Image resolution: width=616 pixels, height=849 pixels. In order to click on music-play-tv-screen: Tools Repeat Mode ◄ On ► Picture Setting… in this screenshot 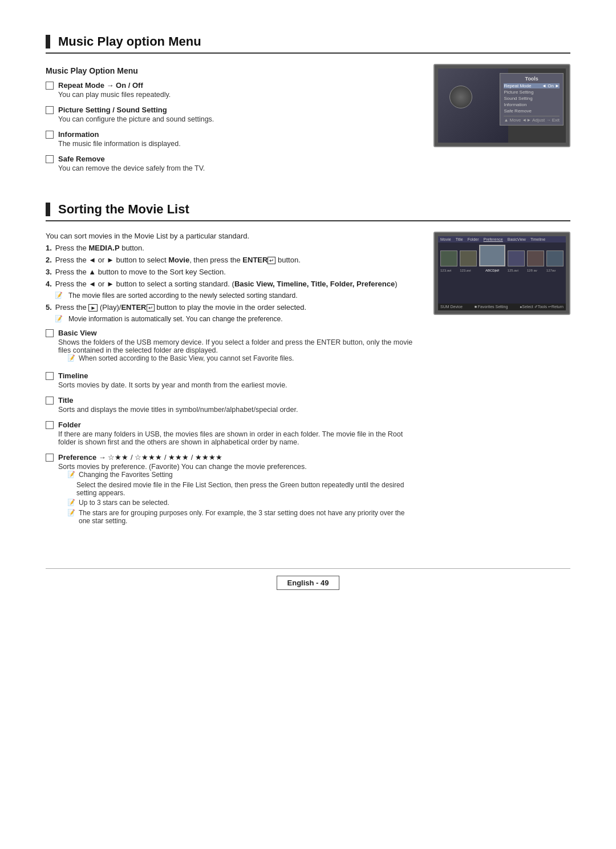, I will do `click(502, 106)`.